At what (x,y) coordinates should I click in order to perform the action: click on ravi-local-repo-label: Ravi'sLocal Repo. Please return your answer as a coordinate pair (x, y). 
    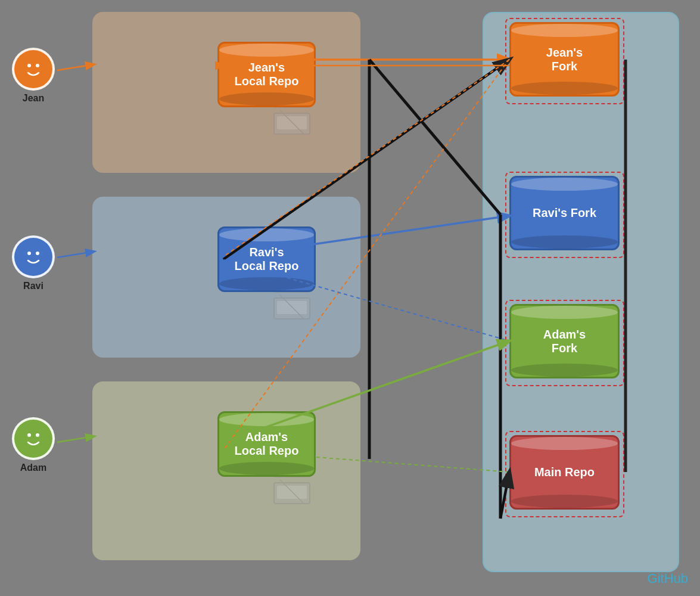
    Looking at the image, I should click on (267, 259).